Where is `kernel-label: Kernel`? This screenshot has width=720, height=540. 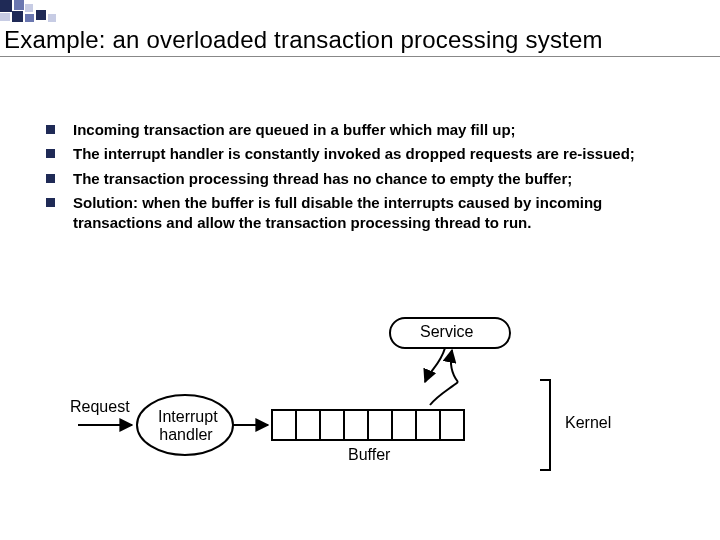 kernel-label: Kernel is located at coordinates (588, 423).